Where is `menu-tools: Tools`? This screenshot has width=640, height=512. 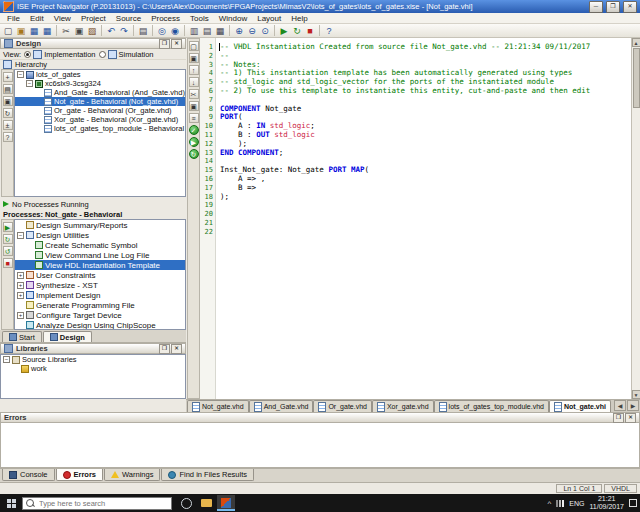
menu-tools: Tools is located at coordinates (200, 18).